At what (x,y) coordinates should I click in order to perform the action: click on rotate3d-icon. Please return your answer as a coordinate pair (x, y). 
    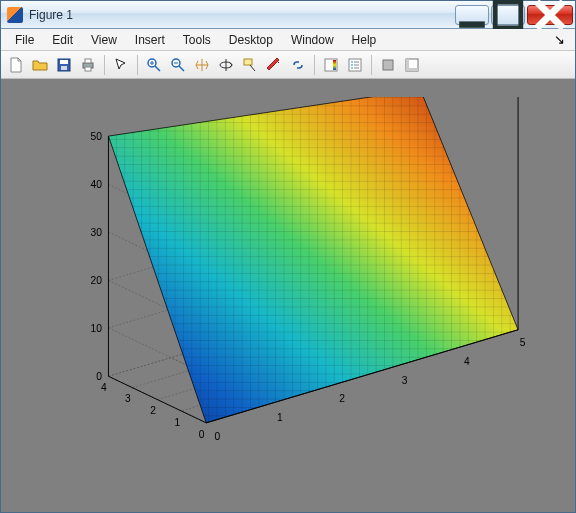
    Looking at the image, I should click on (226, 65).